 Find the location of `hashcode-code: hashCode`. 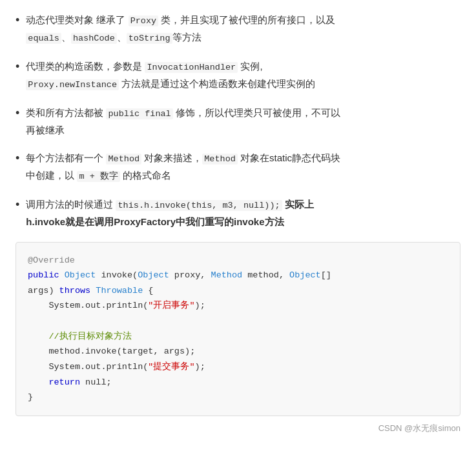

hashcode-code: hashCode is located at coordinates (94, 39).